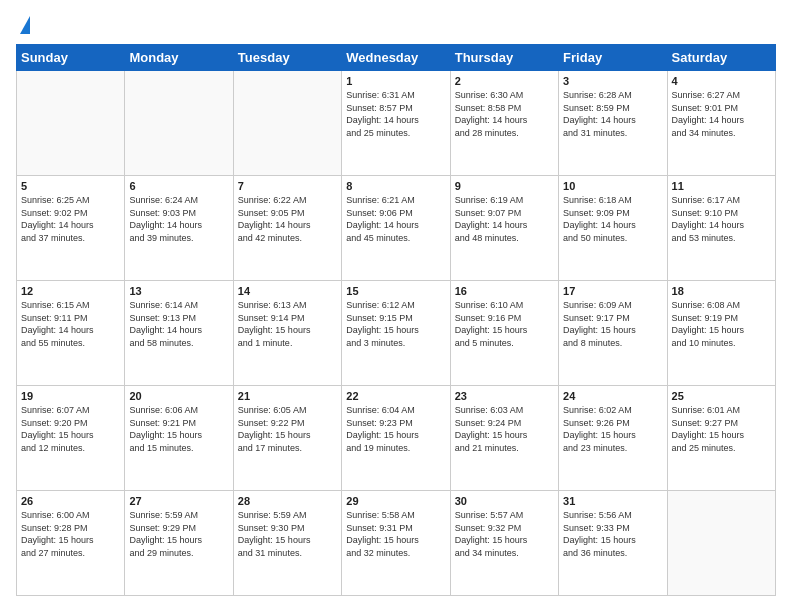 The height and width of the screenshot is (612, 792). Describe the element at coordinates (612, 534) in the screenshot. I see `day-info: Sunrise: 5:56 AMSunset: 9:33 PMDaylight:…` at that location.